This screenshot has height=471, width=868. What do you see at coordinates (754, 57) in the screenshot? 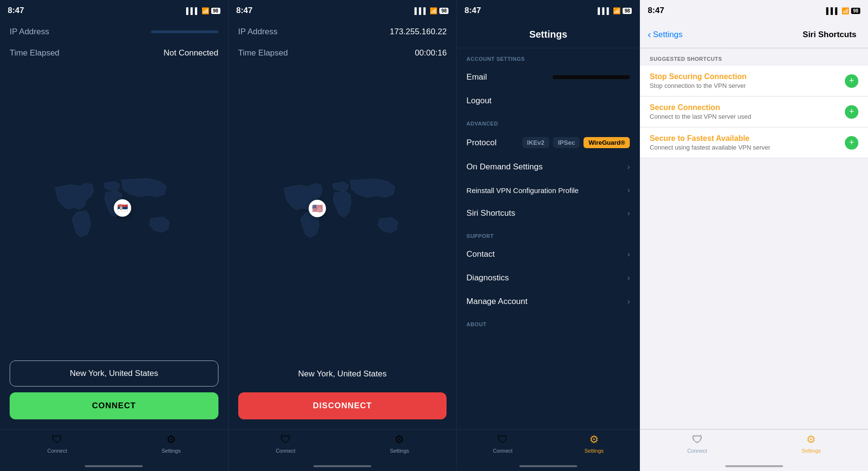
I see `suggested-section-label: SUGGESTED SHORTCUTS` at bounding box center [754, 57].